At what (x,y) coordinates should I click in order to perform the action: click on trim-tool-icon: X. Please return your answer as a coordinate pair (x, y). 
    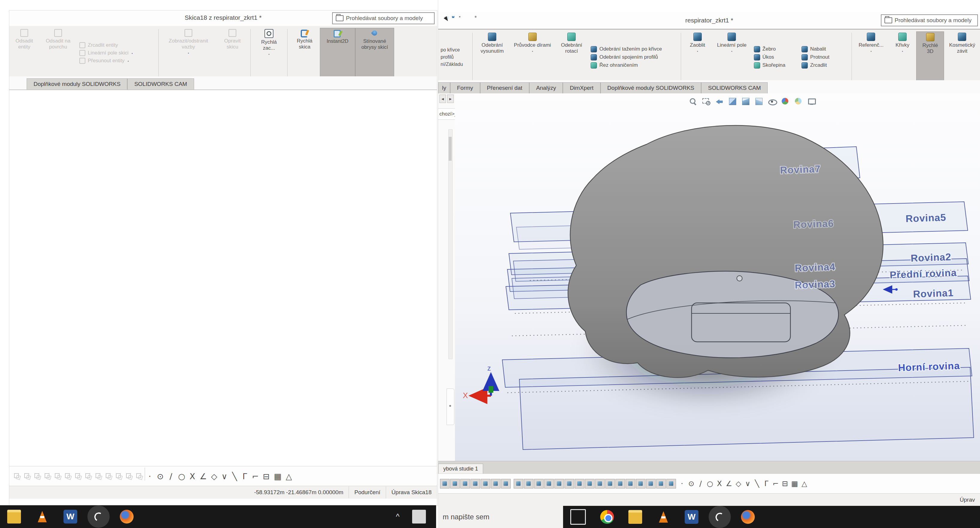
    Looking at the image, I should click on (719, 484).